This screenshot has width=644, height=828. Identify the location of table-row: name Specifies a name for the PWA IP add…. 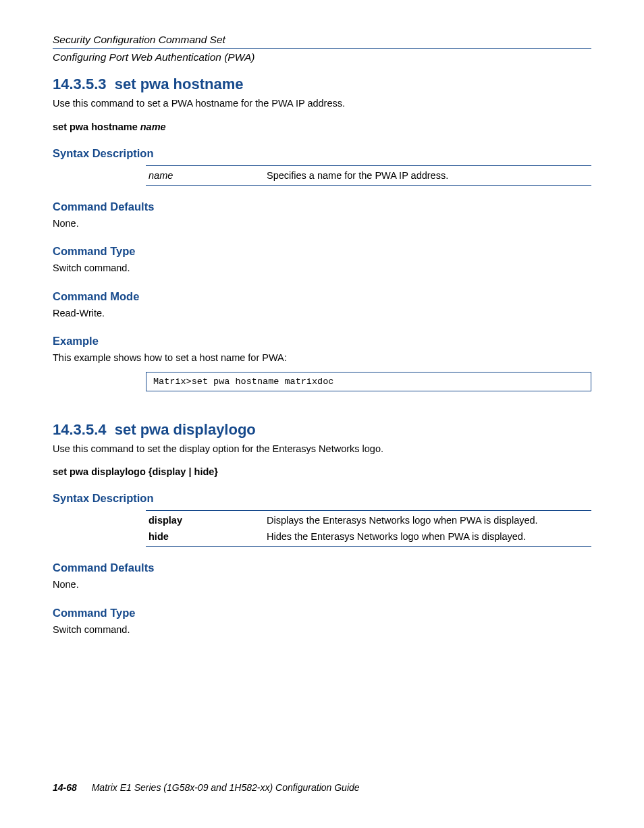
(369, 175).